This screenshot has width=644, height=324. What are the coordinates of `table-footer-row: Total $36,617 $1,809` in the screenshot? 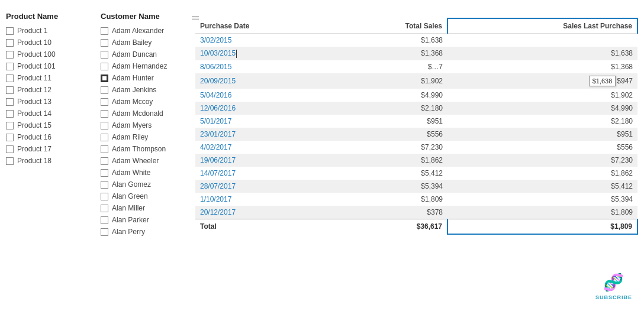 It's located at (417, 226).